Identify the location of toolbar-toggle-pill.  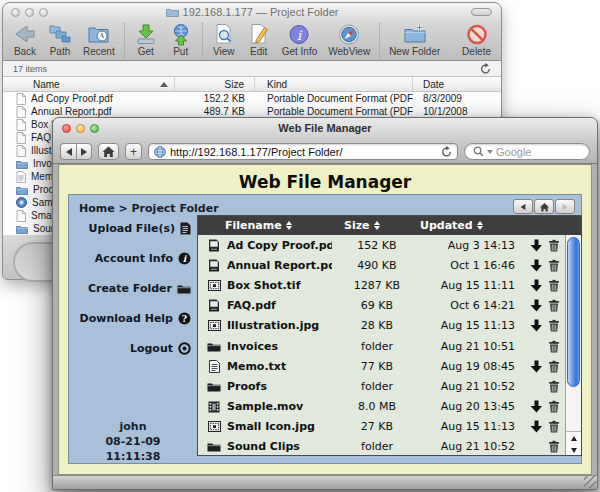
(482, 12).